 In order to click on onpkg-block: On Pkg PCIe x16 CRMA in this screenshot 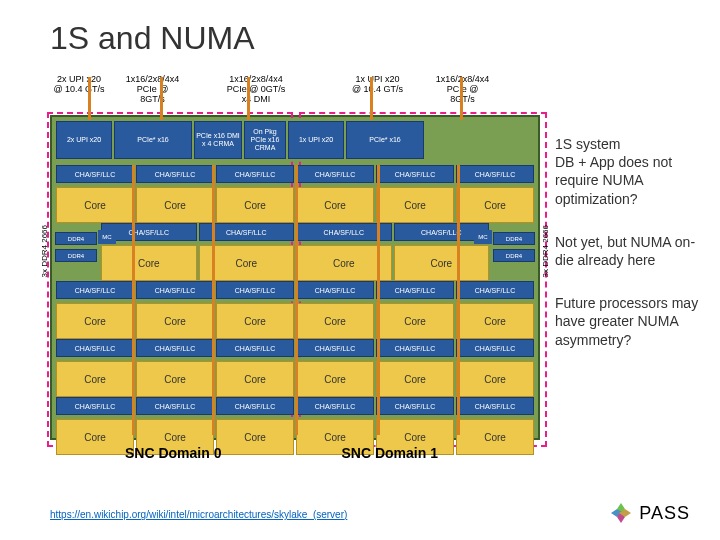, I will do `click(265, 140)`.